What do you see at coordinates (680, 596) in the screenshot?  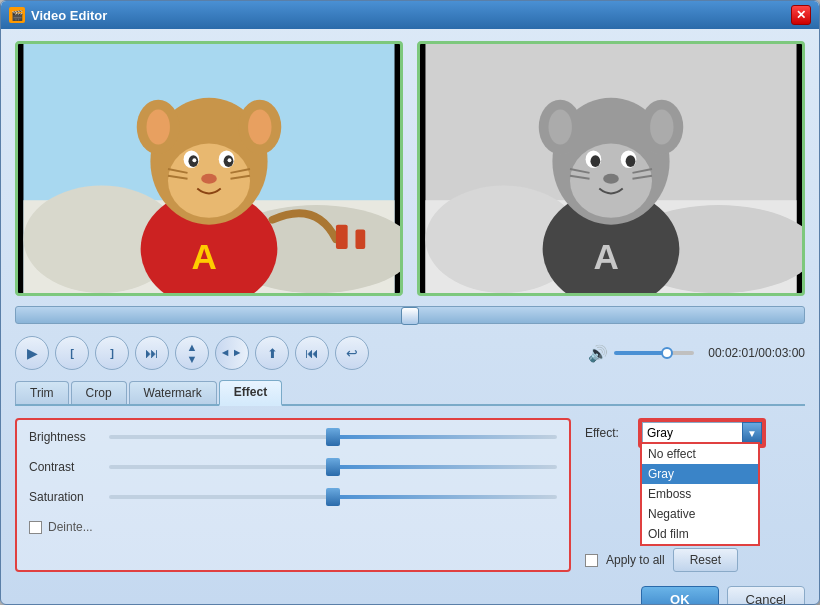 I see `ok-button: OK` at bounding box center [680, 596].